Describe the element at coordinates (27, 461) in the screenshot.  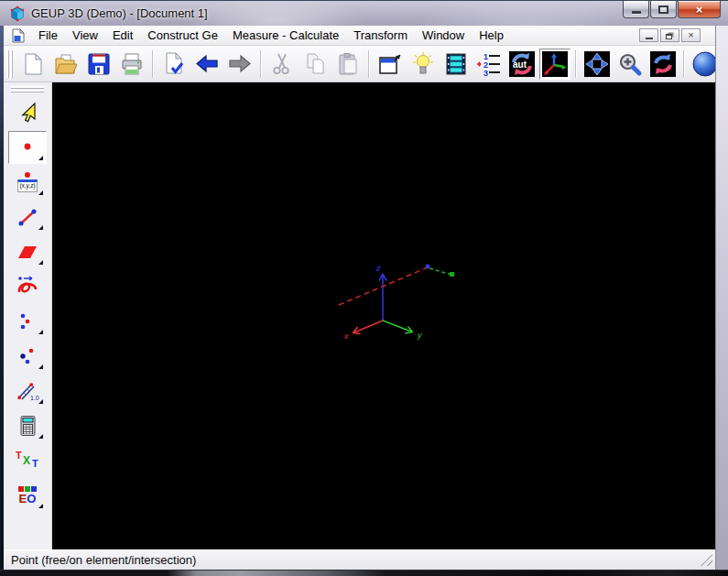
I see `text-icon: T X T` at that location.